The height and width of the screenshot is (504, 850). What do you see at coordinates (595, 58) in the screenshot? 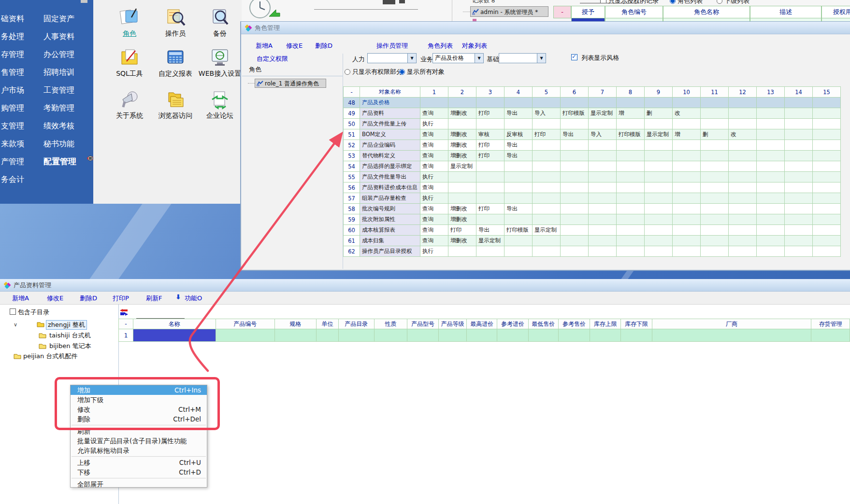
I see `list-style-checkbox: 列表显示风格` at bounding box center [595, 58].